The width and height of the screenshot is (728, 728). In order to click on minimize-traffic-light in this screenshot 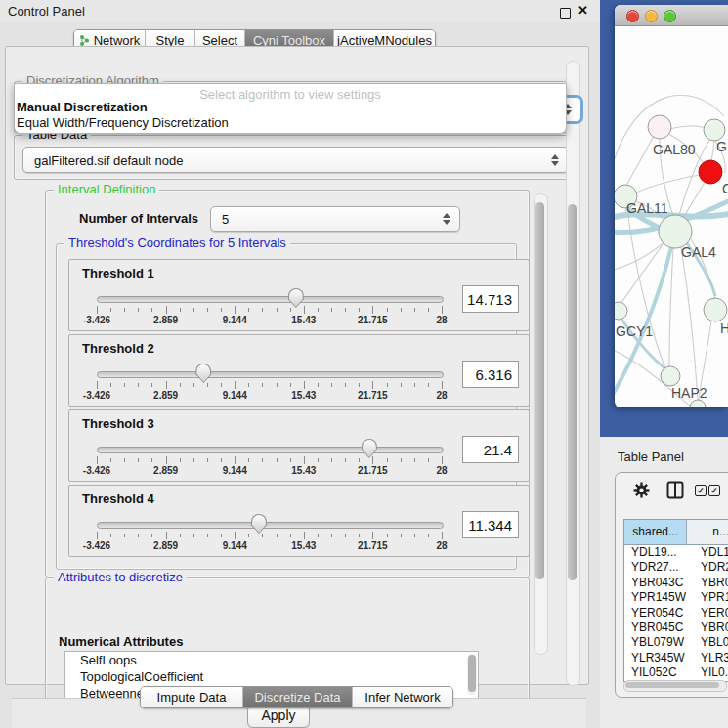, I will do `click(651, 16)`.